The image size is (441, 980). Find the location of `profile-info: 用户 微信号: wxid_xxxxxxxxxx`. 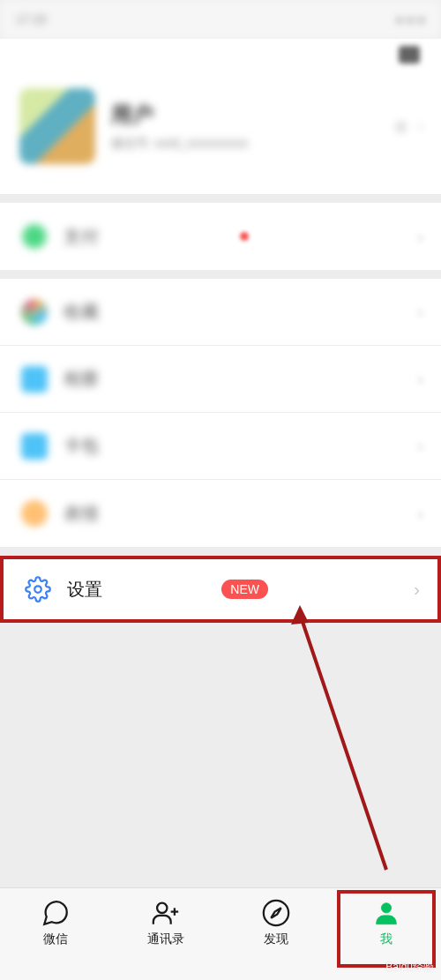

profile-info: 用户 微信号: wxid_xxxxxxxxxx is located at coordinates (253, 126).